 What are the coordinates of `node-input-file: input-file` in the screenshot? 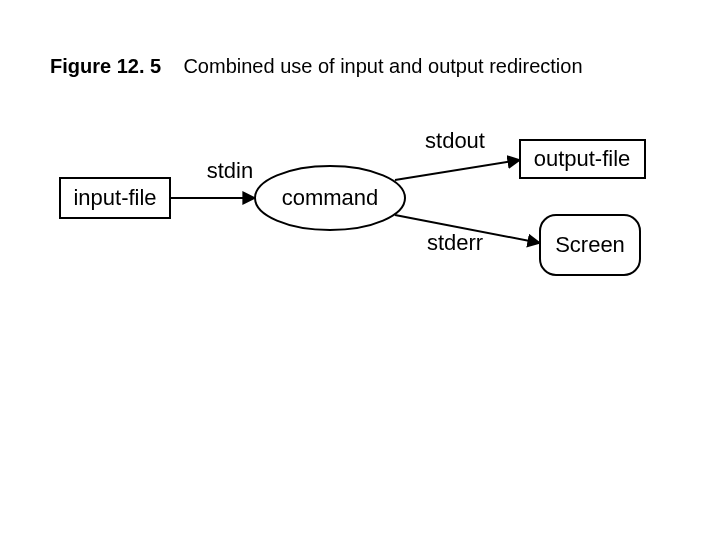 It's located at (115, 198).